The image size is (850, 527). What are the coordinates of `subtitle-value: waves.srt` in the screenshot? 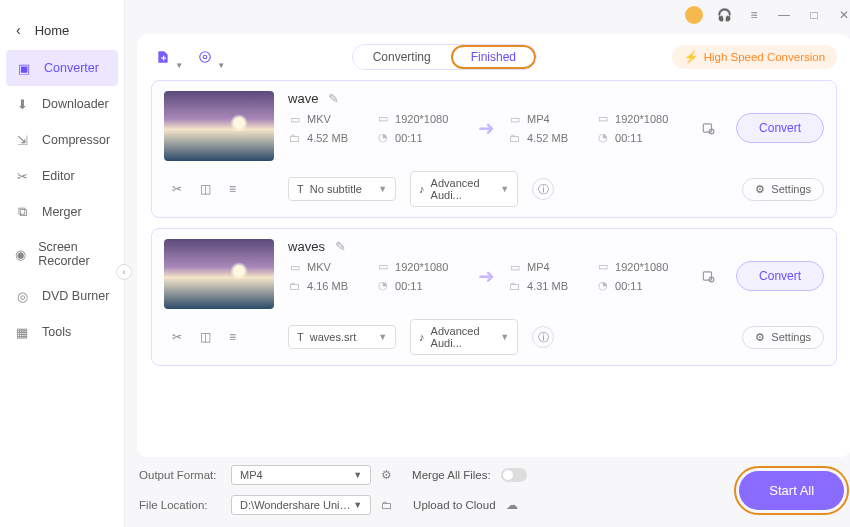 It's located at (333, 337).